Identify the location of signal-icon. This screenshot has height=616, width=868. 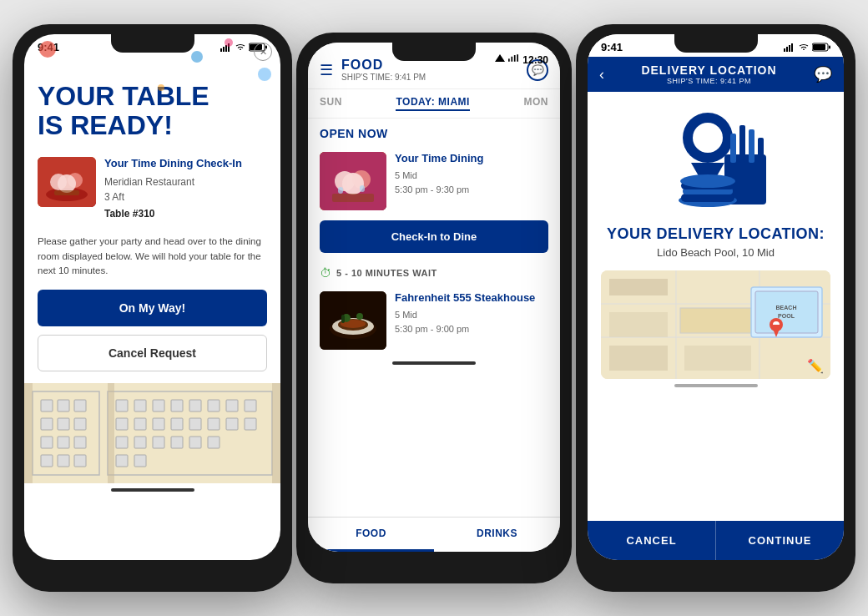
(226, 48).